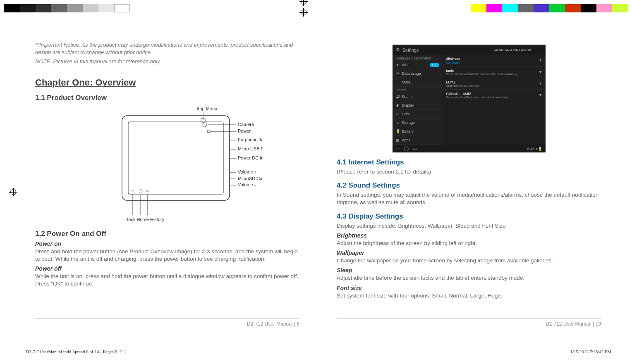 The height and width of the screenshot is (364, 632). Describe the element at coordinates (67, 8) in the screenshot. I see `print-color-bars-left` at that location.